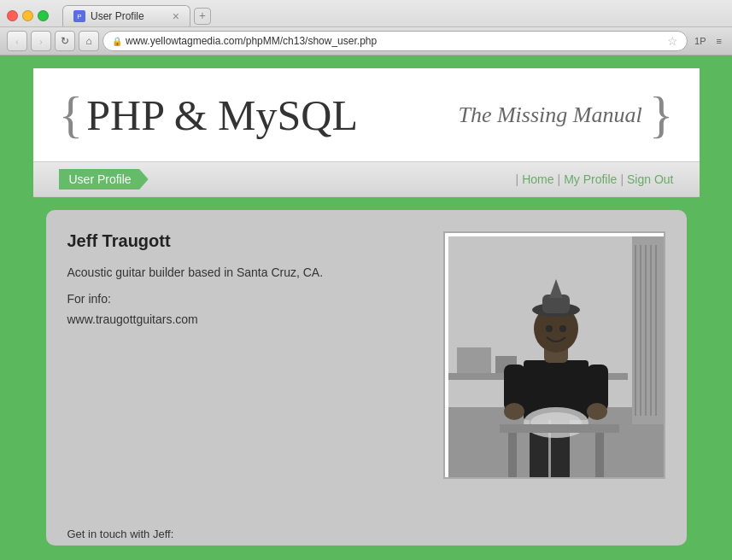 The height and width of the screenshot is (560, 732). I want to click on profile-bio: Acoustic guitar builder based in Santa C…, so click(247, 273).